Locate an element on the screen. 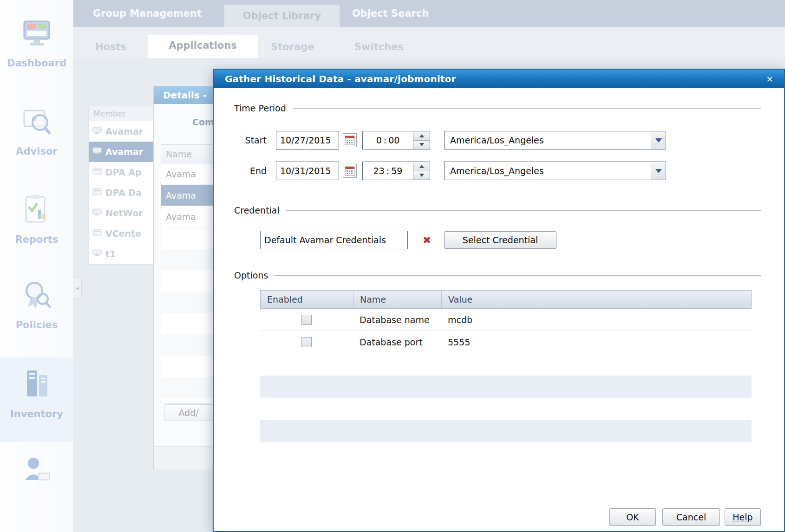 This screenshot has height=532, width=785. credential-row: ✖ Select Credential is located at coordinates (510, 240).